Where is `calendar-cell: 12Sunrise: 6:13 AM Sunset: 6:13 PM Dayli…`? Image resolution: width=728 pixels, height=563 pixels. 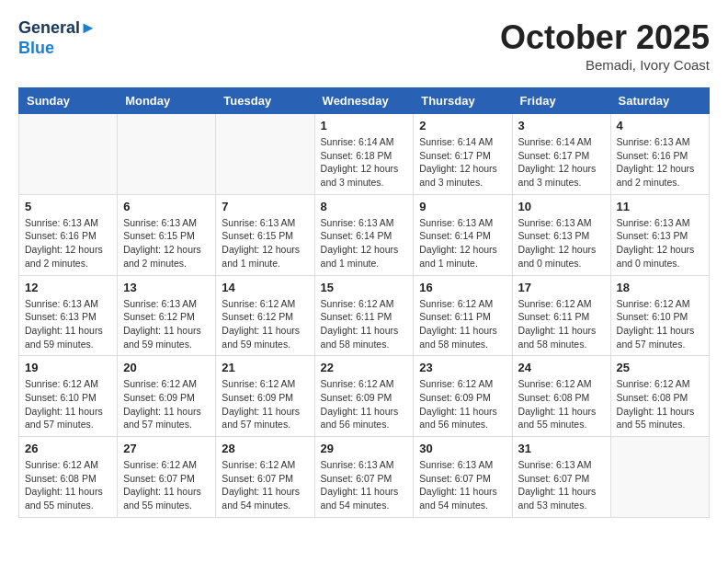
calendar-cell: 12Sunrise: 6:13 AM Sunset: 6:13 PM Dayli… is located at coordinates (68, 316).